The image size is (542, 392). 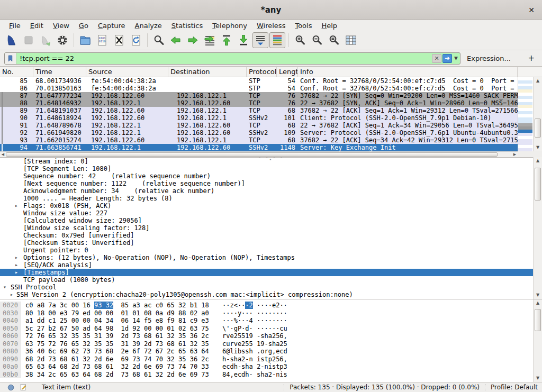 What do you see at coordinates (271, 306) in the screenshot?
I see `hex-row-0020: 0020c0 a8 7a 3c 00 16 93 32 85 a3 ac c0 …` at bounding box center [271, 306].